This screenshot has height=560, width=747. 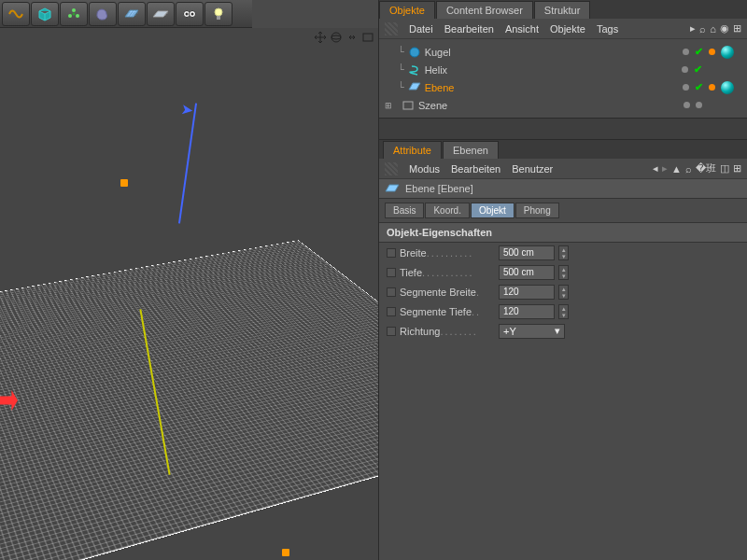 I want to click on subtab-basis: Basis, so click(x=404, y=211).